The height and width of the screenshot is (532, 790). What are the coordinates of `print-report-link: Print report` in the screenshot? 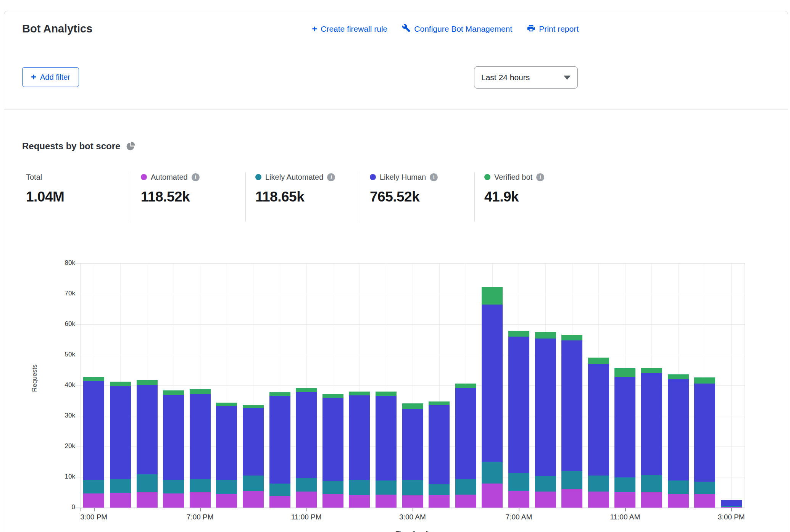 It's located at (553, 29).